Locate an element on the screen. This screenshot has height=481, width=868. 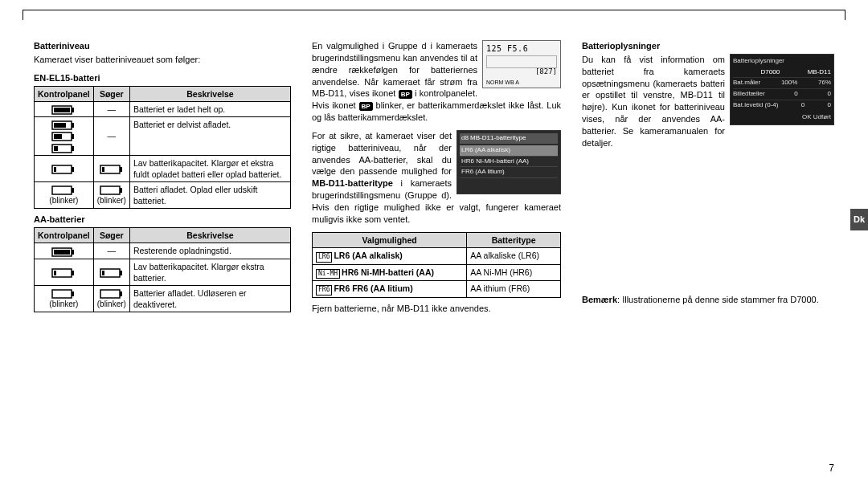
subhead-en-el15: EN-EL15-batteri is located at coordinates (162, 79).